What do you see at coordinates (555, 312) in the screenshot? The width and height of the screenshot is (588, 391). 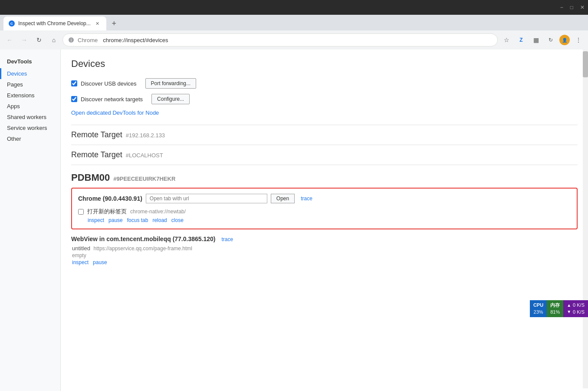 I see `mem-value: 81%` at bounding box center [555, 312].